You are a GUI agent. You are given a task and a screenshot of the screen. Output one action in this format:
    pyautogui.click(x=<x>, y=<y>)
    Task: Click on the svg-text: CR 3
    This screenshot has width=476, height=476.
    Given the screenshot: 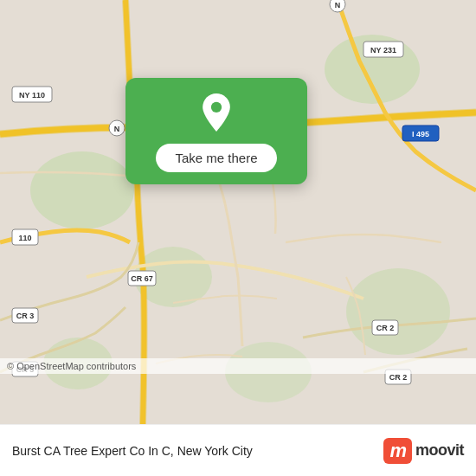 What is the action you would take?
    pyautogui.click(x=26, y=316)
    